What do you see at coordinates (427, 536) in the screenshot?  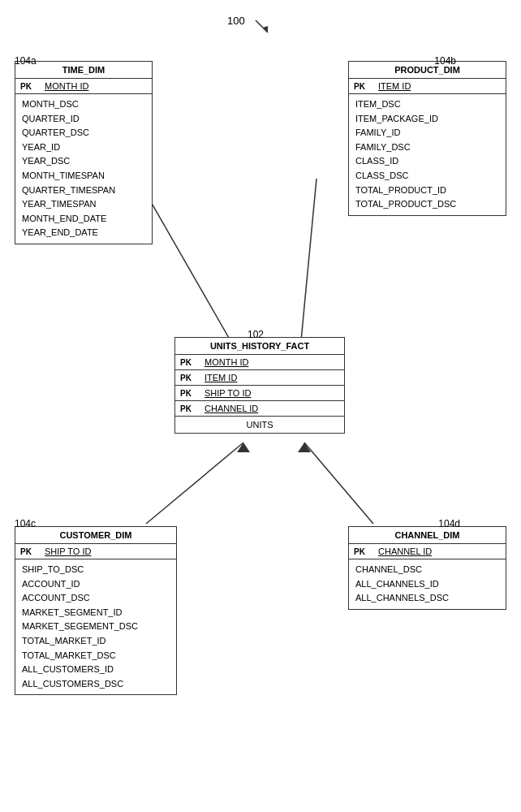 I see `channel-dim-title: CHANNEL_DIM` at bounding box center [427, 536].